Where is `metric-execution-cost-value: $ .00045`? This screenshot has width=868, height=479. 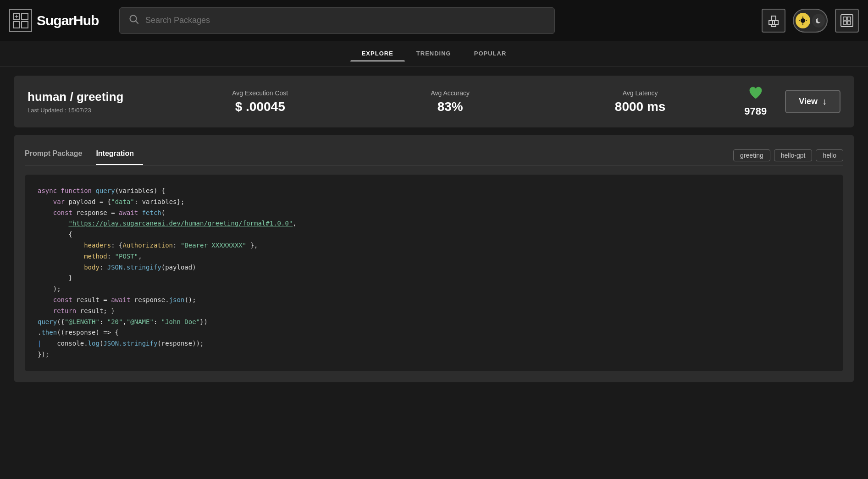 metric-execution-cost-value: $ .00045 is located at coordinates (260, 107).